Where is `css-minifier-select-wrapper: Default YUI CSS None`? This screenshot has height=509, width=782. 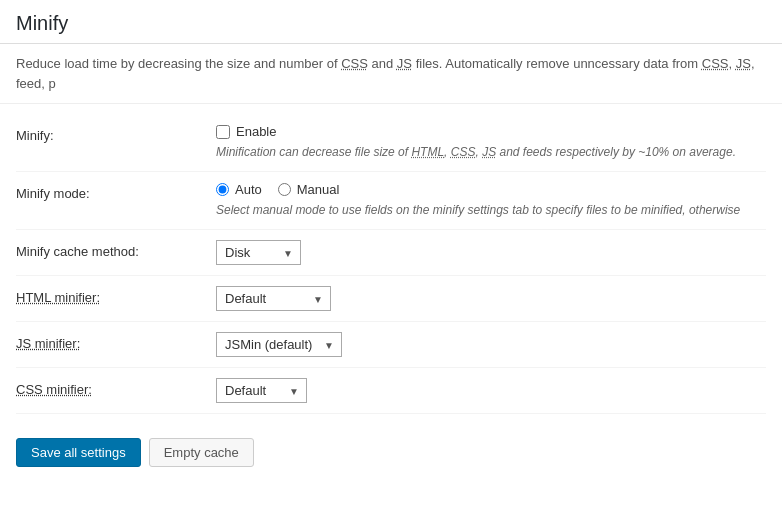
css-minifier-select-wrapper: Default YUI CSS None is located at coordinates (262, 390).